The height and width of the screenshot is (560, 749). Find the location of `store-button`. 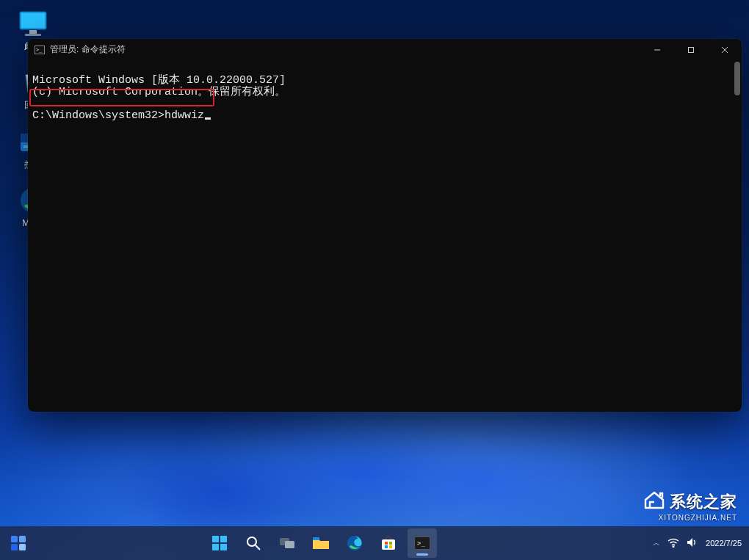

store-button is located at coordinates (388, 543).